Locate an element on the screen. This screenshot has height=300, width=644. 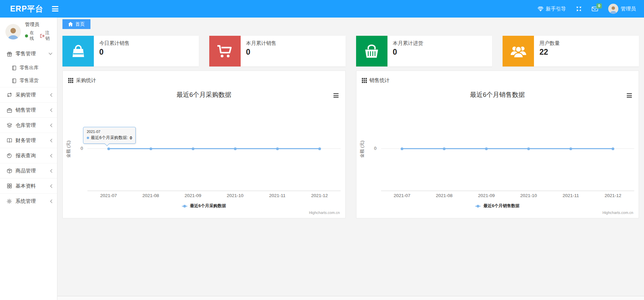
gem-icon is located at coordinates (541, 9).